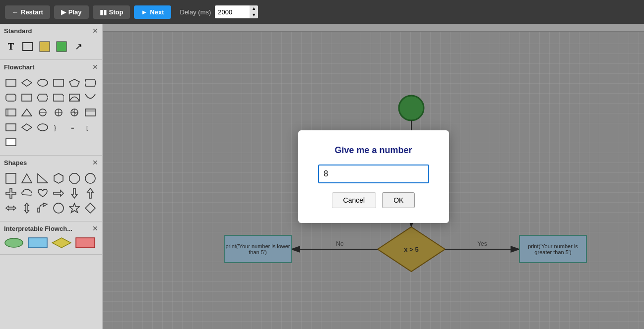 This screenshot has height=329, width=644. Describe the element at coordinates (28, 12) in the screenshot. I see `restart-button: ← Restart` at that location.